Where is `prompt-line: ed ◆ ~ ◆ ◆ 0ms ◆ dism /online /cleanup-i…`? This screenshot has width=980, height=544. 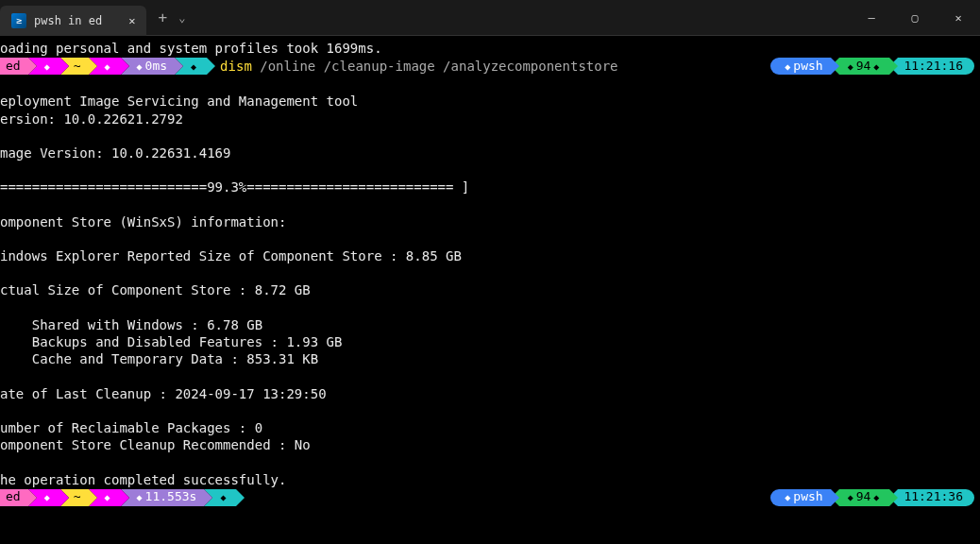 prompt-line: ed ◆ ~ ◆ ◆ 0ms ◆ dism /online /cleanup-i… is located at coordinates (490, 66).